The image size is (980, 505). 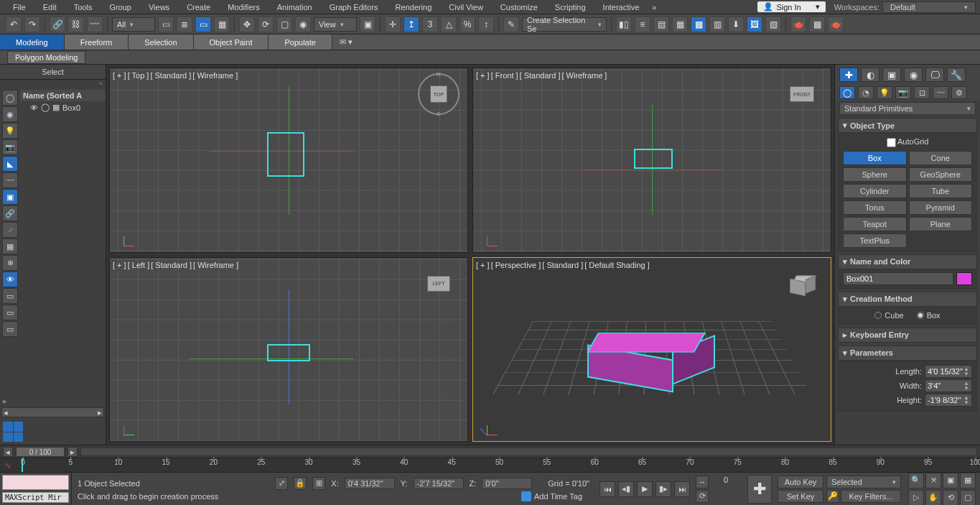 What do you see at coordinates (964, 279) in the screenshot?
I see `object-color-swatch` at bounding box center [964, 279].